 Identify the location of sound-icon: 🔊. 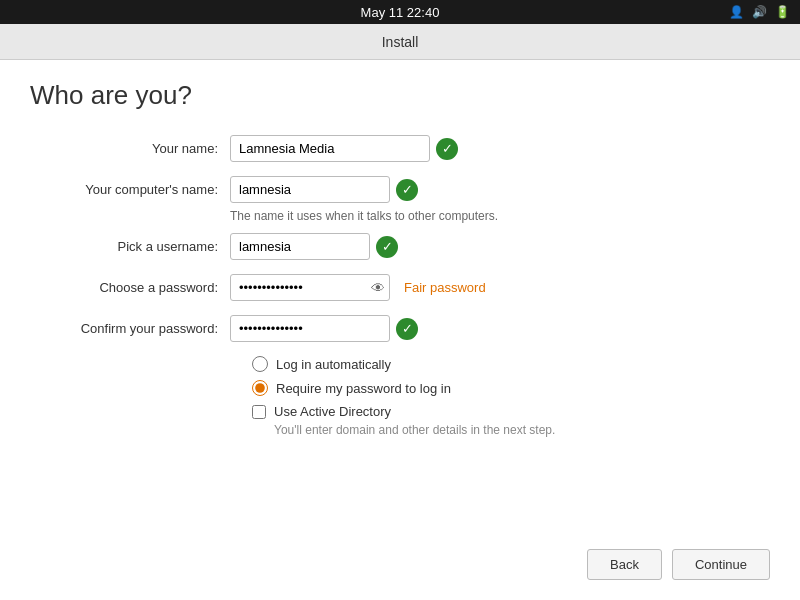
(760, 12).